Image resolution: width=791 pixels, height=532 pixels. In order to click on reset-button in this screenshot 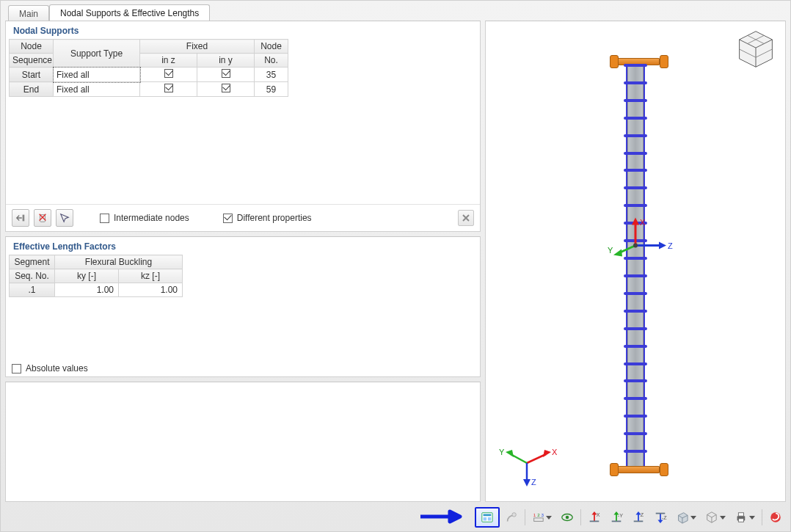, I will do `click(466, 218)`.